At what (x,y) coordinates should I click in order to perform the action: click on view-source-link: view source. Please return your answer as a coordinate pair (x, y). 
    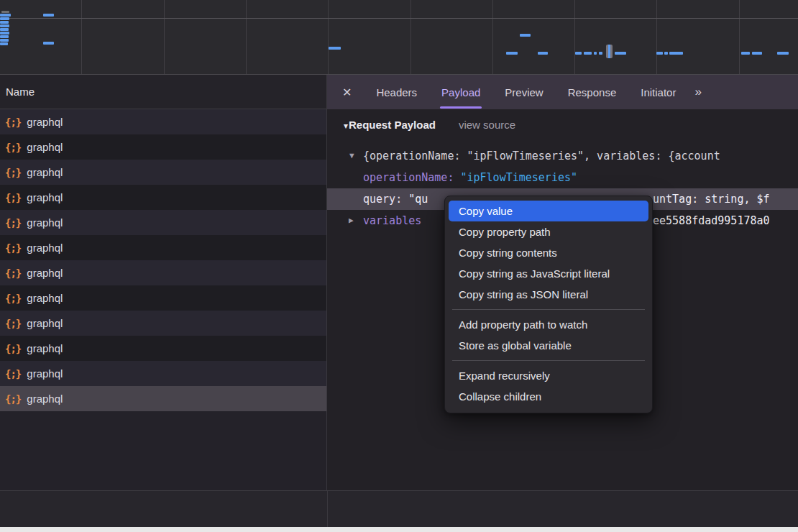
    Looking at the image, I should click on (487, 125).